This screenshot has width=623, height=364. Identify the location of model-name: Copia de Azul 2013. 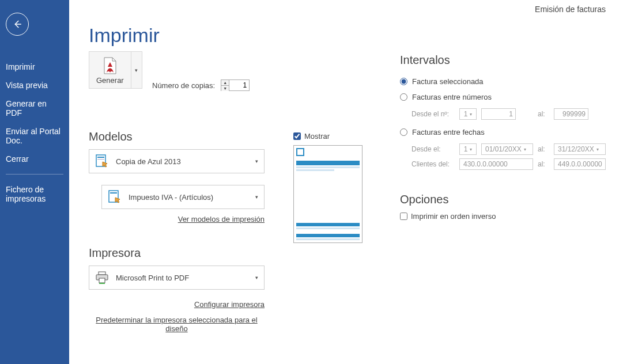
(149, 161).